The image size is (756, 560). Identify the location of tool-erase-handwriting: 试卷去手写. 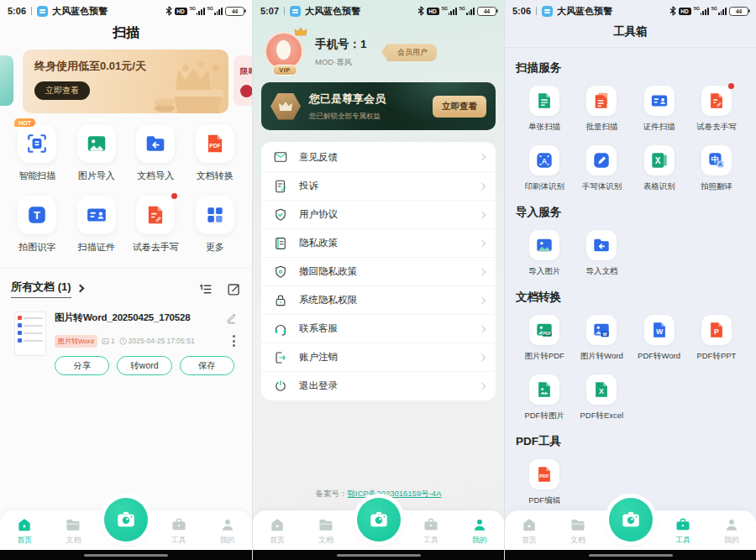
(717, 109).